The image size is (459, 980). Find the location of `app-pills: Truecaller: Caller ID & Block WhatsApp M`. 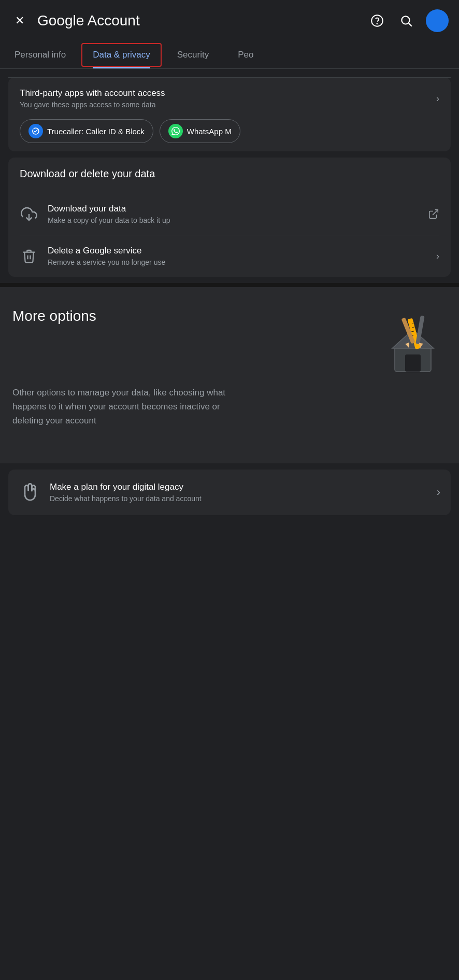

app-pills: Truecaller: Caller ID & Block WhatsApp M is located at coordinates (229, 131).